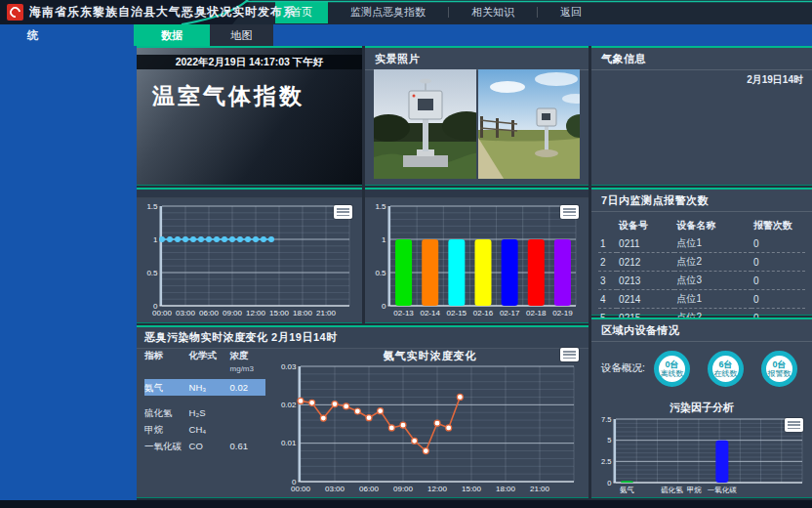  I want to click on svg-text: 00:00, so click(301, 488).